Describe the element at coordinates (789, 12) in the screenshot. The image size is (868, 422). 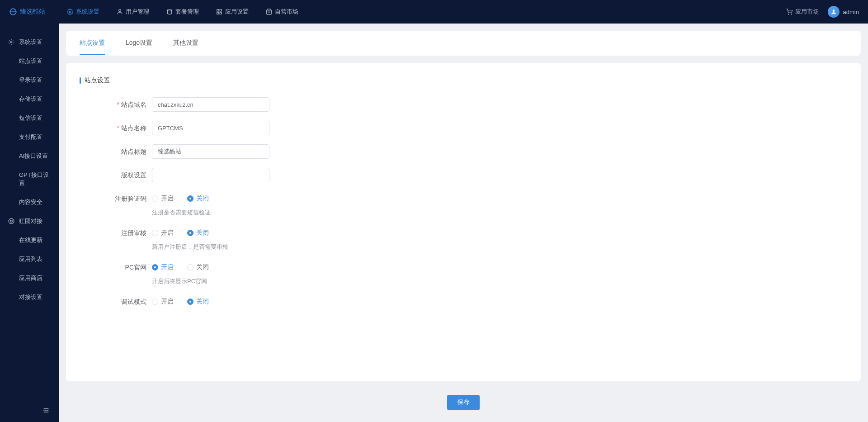
I see `cart-icon` at that location.